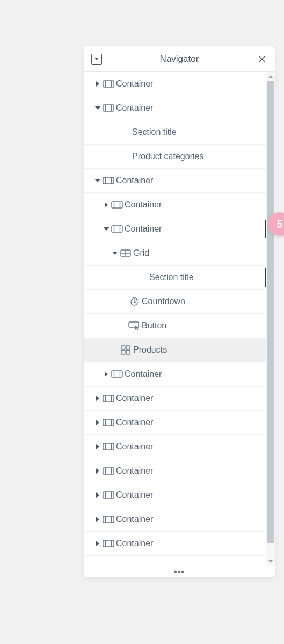 The width and height of the screenshot is (284, 644). Describe the element at coordinates (141, 253) in the screenshot. I see `tree-row-label: Grid` at that location.